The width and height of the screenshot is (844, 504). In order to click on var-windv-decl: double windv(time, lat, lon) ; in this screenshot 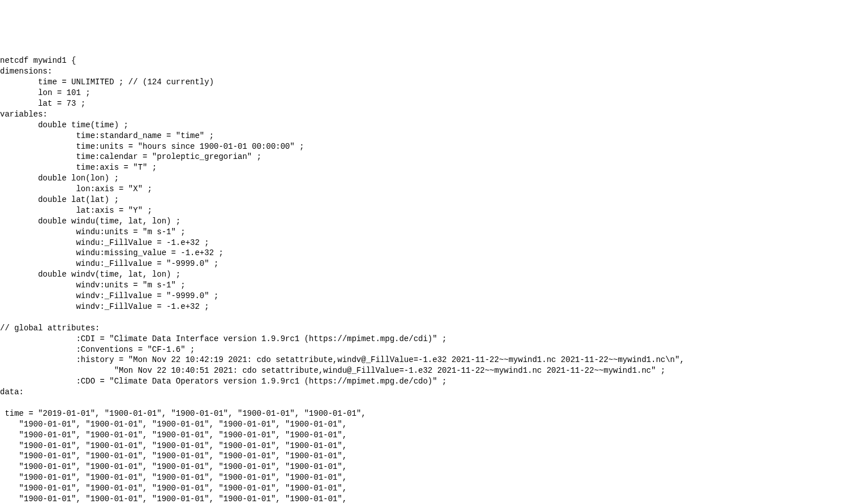, I will do `click(91, 274)`.